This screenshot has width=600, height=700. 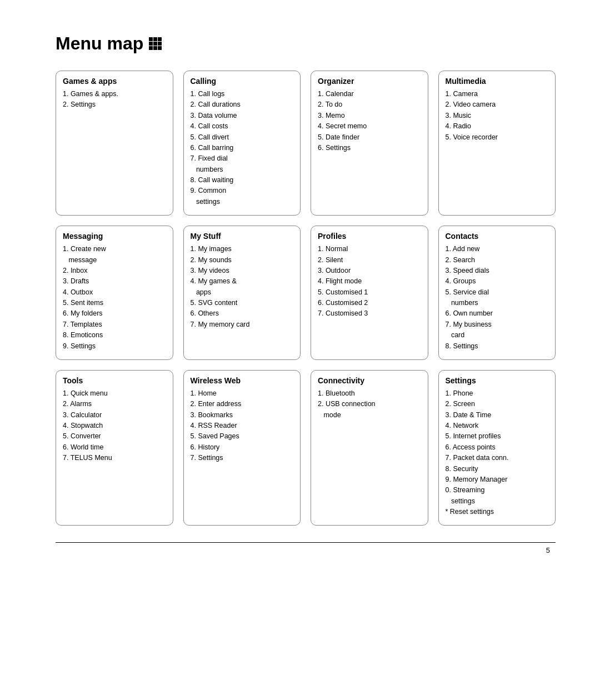 I want to click on list-item: 8. Emoticons, so click(x=114, y=336).